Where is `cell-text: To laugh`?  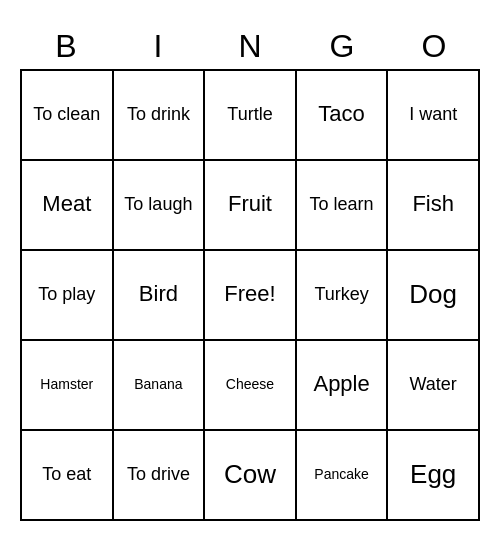 cell-text: To laugh is located at coordinates (158, 205).